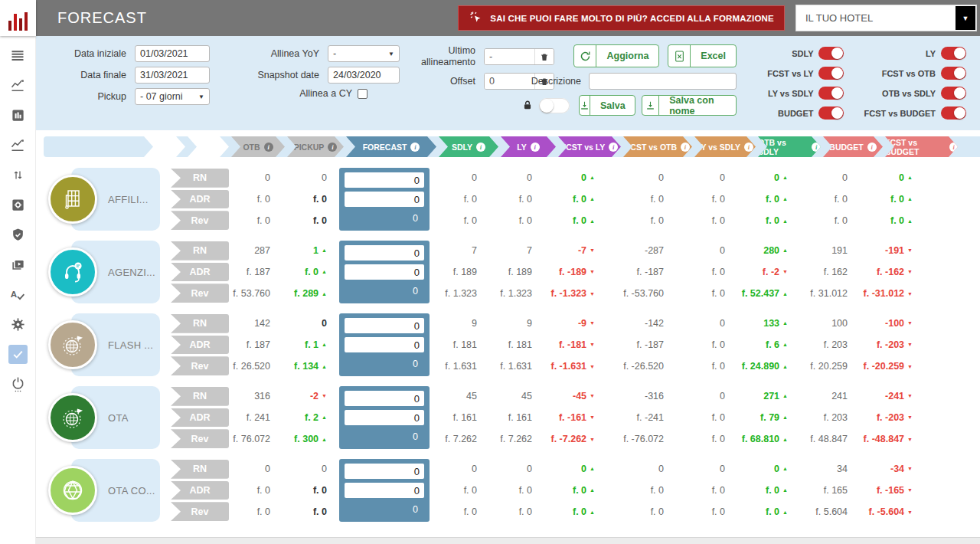 The height and width of the screenshot is (544, 980). Describe the element at coordinates (658, 147) in the screenshot. I see `column-header-fcst_vs_otb: FCST vs OTBi` at that location.